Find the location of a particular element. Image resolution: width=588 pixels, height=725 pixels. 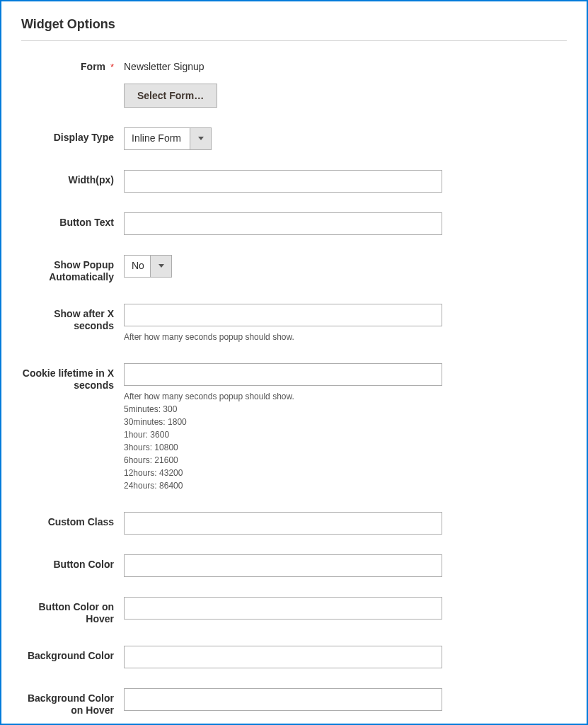

field-background-color-hover: Background Color on Hover is located at coordinates (294, 702).